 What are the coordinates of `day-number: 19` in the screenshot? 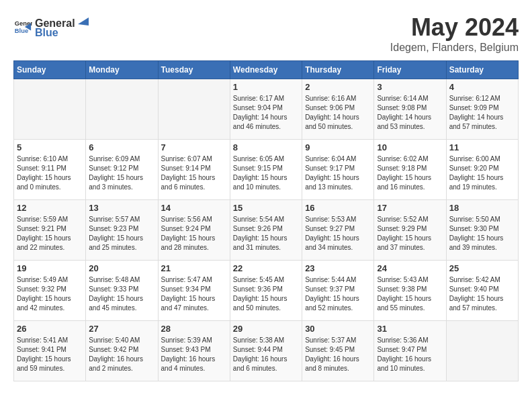 It's located at (50, 269).